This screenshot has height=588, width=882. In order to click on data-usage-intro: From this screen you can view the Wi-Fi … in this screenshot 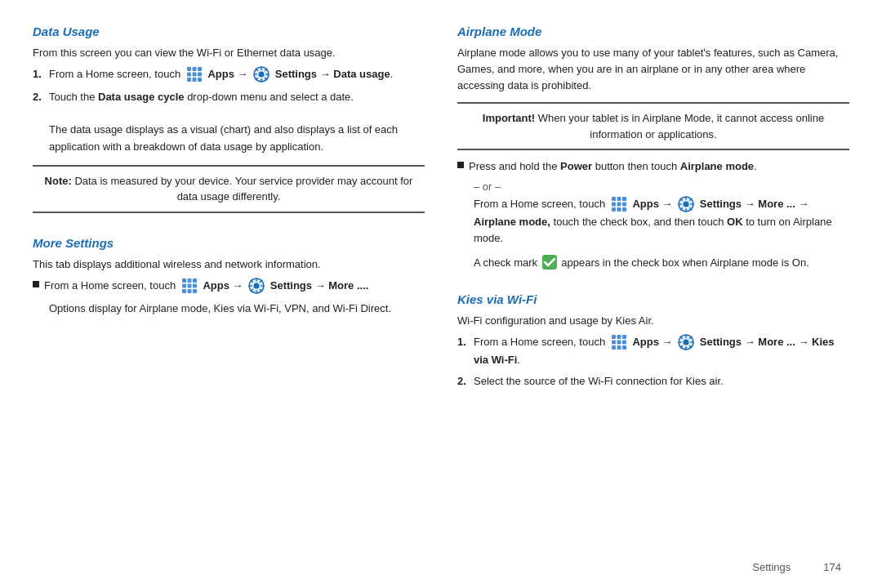, I will do `click(229, 100)`.